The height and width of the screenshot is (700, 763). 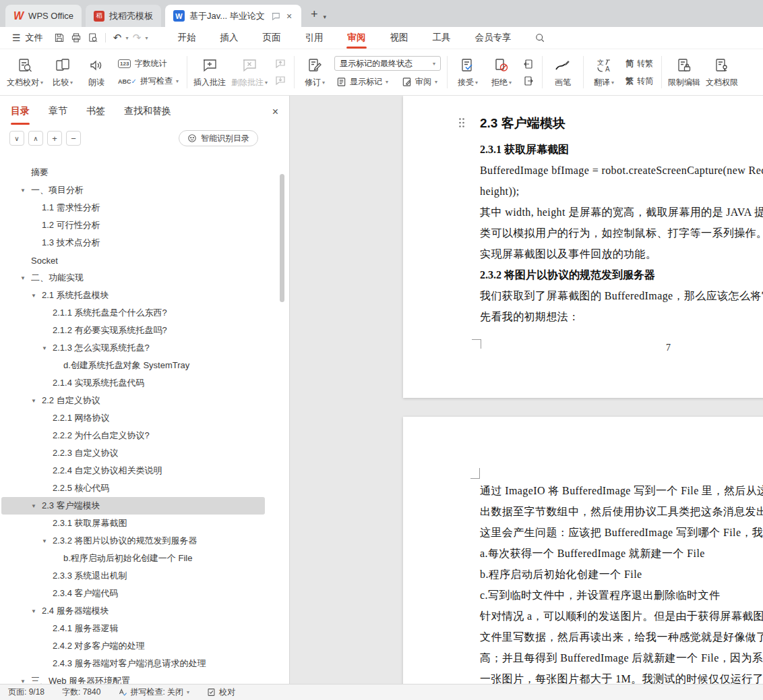 I want to click on page-indicator: 页面: 9/18, so click(x=26, y=692).